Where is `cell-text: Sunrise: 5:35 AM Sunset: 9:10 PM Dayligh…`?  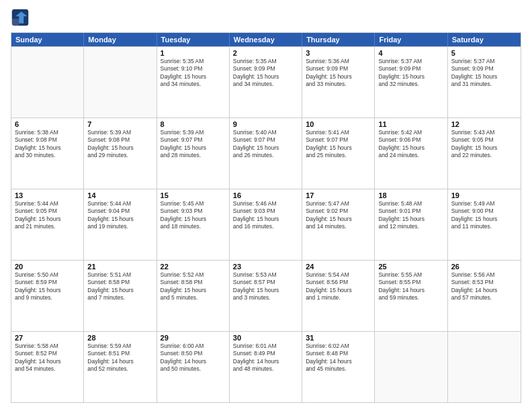 cell-text: Sunrise: 5:35 AM Sunset: 9:10 PM Dayligh… is located at coordinates (193, 73).